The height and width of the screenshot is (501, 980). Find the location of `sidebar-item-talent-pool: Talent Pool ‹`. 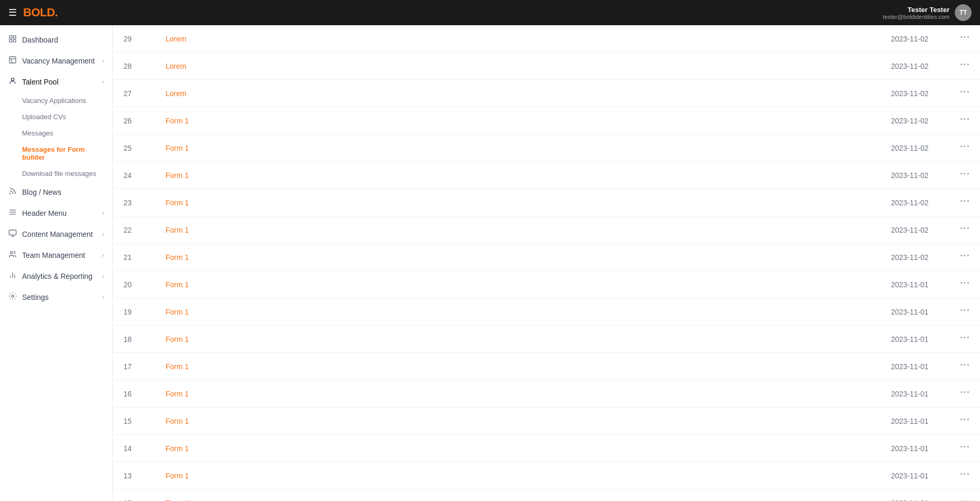

sidebar-item-talent-pool: Talent Pool ‹ is located at coordinates (56, 82).